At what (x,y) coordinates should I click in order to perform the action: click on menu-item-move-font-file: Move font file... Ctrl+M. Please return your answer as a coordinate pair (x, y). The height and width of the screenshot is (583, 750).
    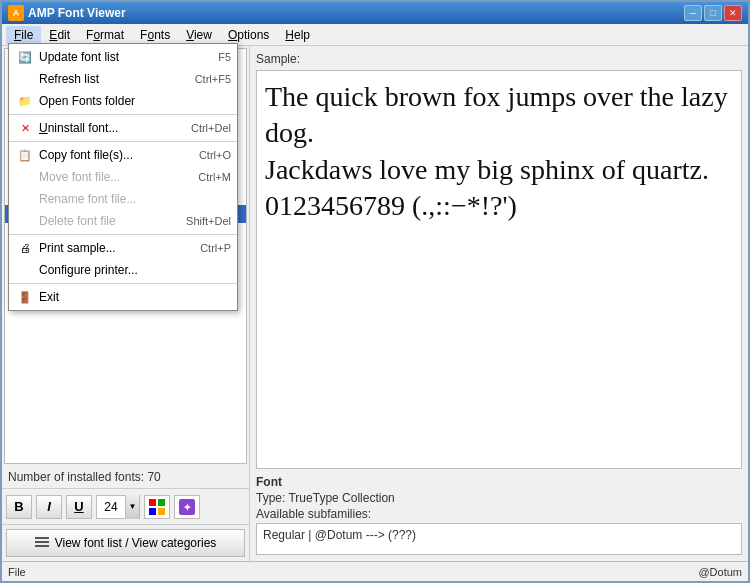
    Looking at the image, I should click on (123, 177).